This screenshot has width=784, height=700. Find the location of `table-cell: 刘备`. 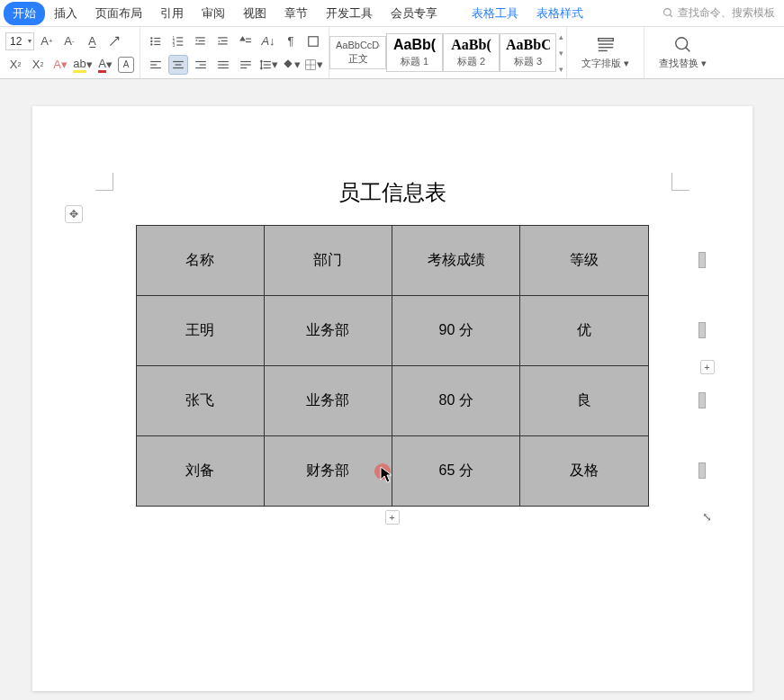

table-cell: 刘备 is located at coordinates (200, 471).